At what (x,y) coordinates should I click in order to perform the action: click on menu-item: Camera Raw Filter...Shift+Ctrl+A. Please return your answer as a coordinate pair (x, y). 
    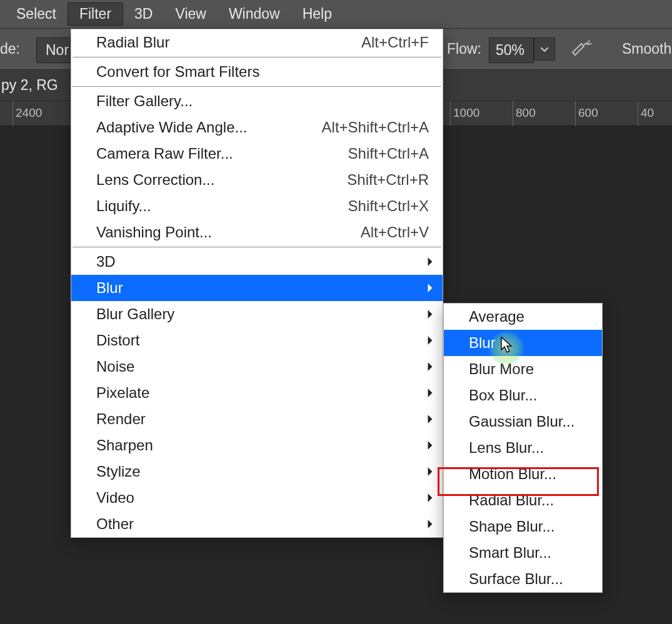
    Looking at the image, I should click on (257, 154).